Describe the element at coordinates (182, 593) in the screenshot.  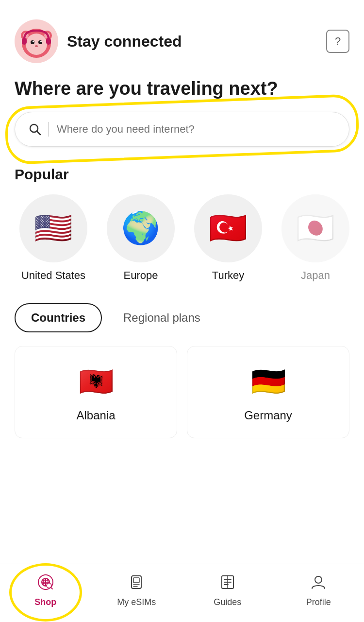
I see `bottom-nav: Shop My eSIMs Guides` at that location.